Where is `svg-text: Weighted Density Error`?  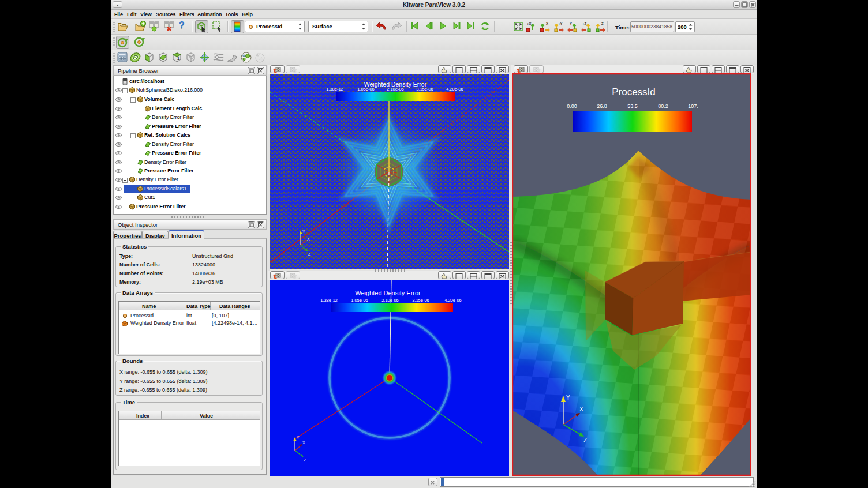
svg-text: Weighted Density Error is located at coordinates (388, 293).